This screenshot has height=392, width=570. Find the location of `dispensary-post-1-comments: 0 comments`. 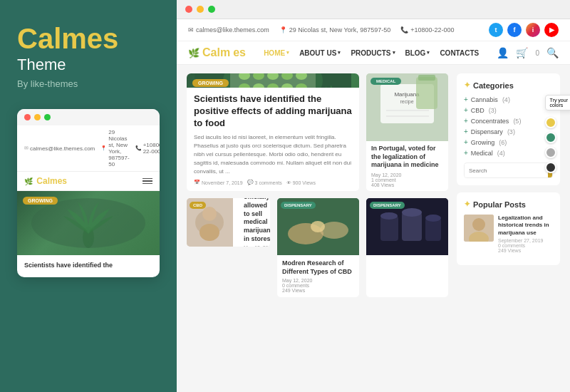

dispensary-post-1-comments: 0 comments is located at coordinates (296, 285).